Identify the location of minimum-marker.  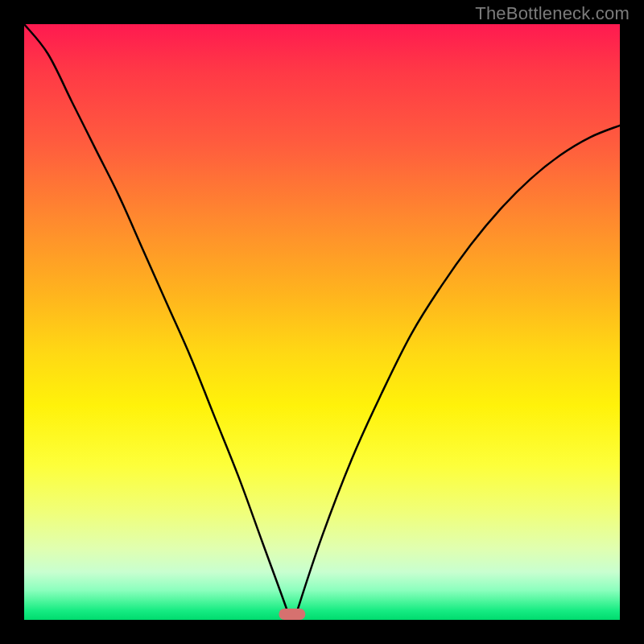
(291, 614).